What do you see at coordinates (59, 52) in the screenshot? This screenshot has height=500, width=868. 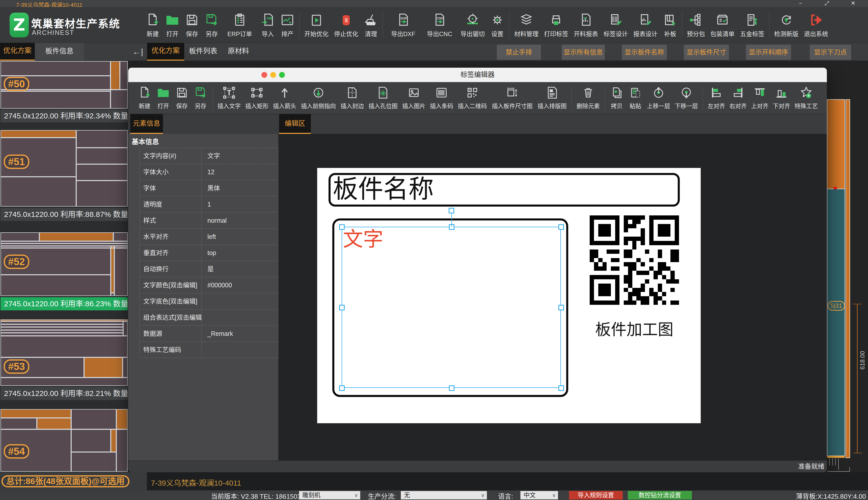 I see `tab-板件信息: 板件信息` at bounding box center [59, 52].